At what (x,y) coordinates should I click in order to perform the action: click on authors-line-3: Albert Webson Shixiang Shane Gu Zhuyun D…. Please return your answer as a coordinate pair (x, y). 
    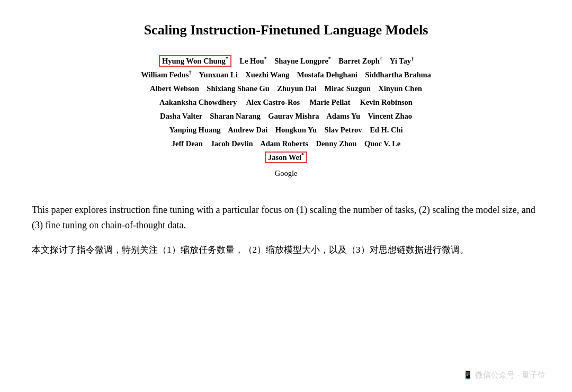
    Looking at the image, I should click on (286, 88).